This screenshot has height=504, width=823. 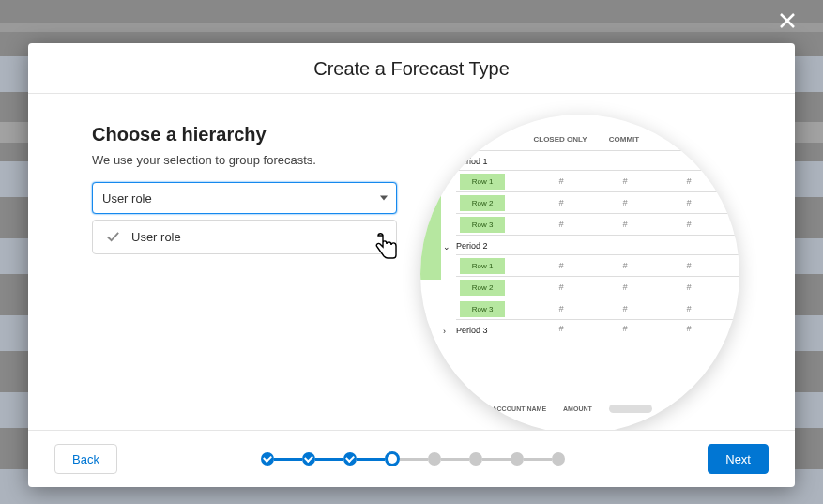 I want to click on section-subtext: We use your selection to group forecasts…, so click(x=247, y=160).